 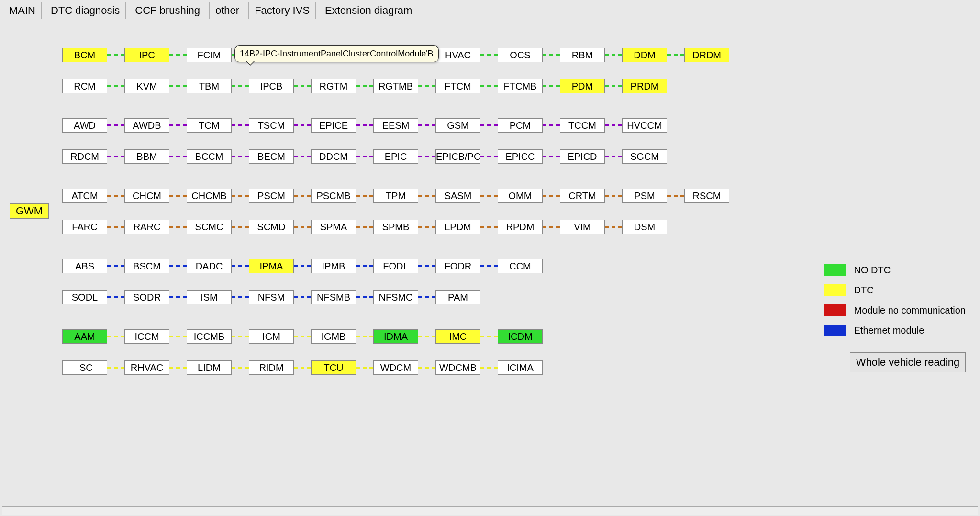 I want to click on module-icdm: ICDM, so click(x=520, y=337).